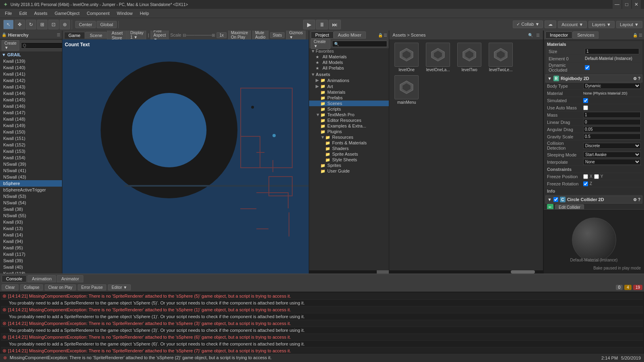  I want to click on hier-item: NSwall (54), so click(31, 203).